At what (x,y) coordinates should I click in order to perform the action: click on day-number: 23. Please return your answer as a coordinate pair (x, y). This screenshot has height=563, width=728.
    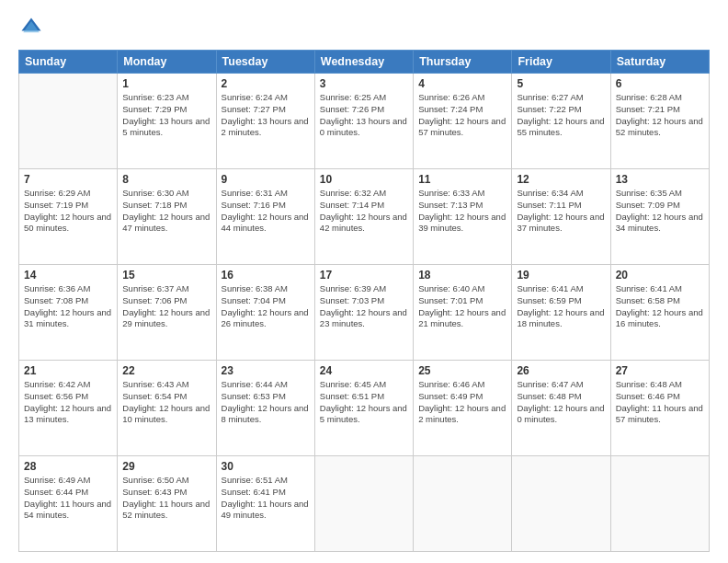
    Looking at the image, I should click on (266, 371).